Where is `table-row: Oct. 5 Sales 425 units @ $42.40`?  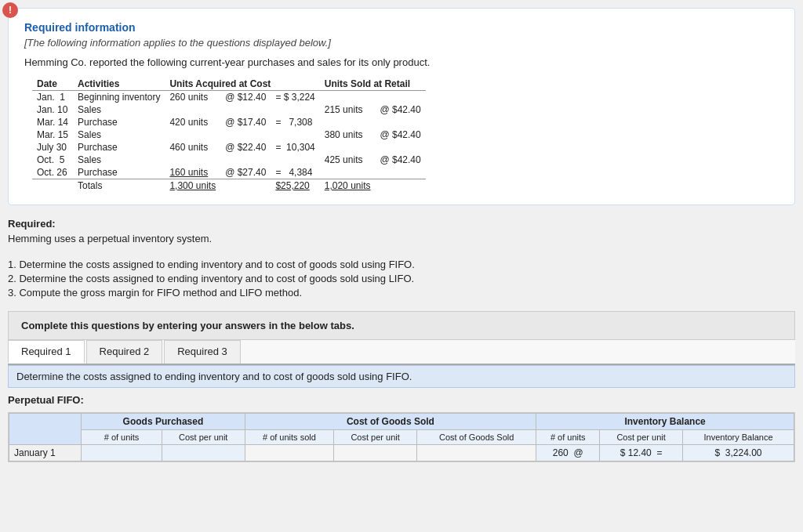 table-row: Oct. 5 Sales 425 units @ $42.40 is located at coordinates (229, 160).